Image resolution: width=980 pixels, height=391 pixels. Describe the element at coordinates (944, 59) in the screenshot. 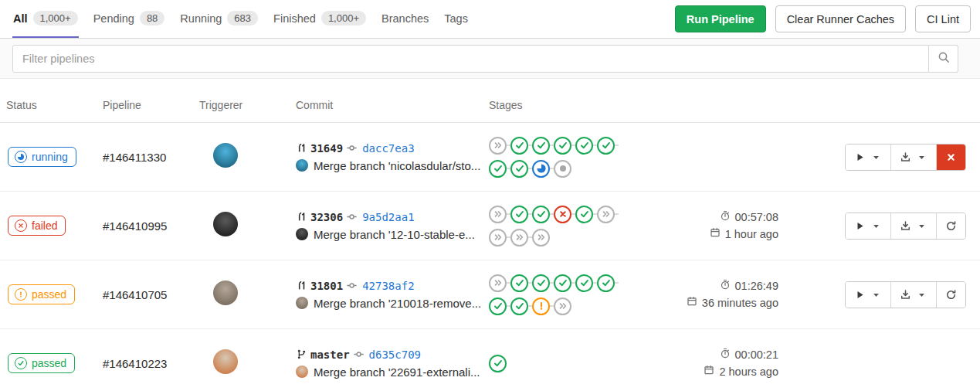

I see `search-button` at that location.